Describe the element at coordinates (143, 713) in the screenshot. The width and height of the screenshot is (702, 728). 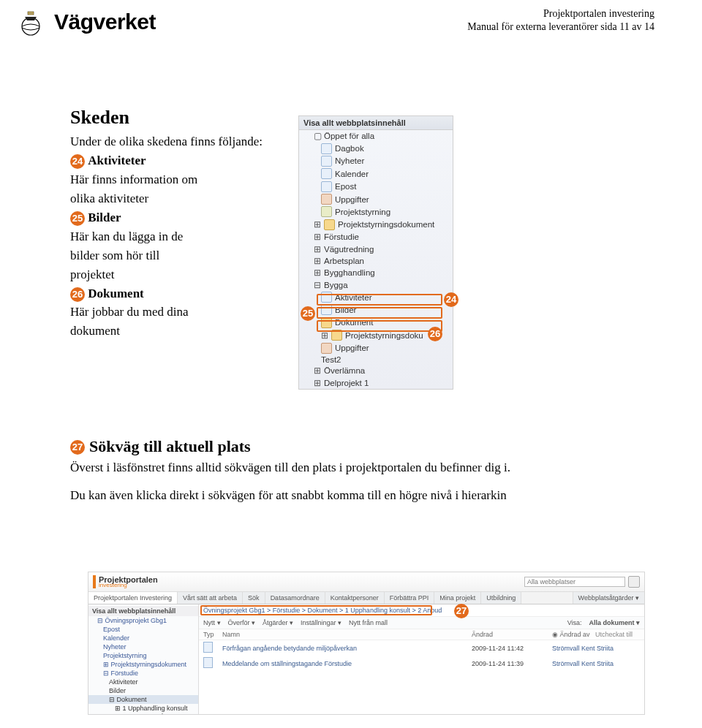
I see `ql-item: ⊞ 2 Underlag från beställaren` at that location.